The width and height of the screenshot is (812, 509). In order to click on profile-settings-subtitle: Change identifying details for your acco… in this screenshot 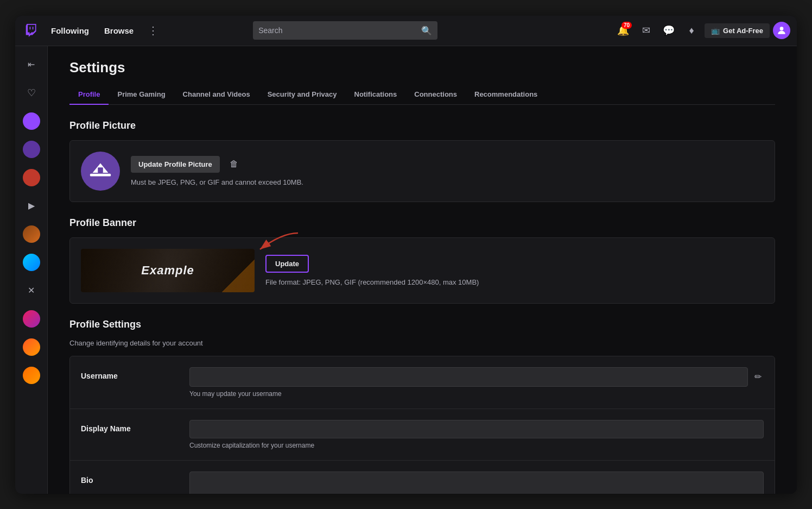, I will do `click(422, 343)`.